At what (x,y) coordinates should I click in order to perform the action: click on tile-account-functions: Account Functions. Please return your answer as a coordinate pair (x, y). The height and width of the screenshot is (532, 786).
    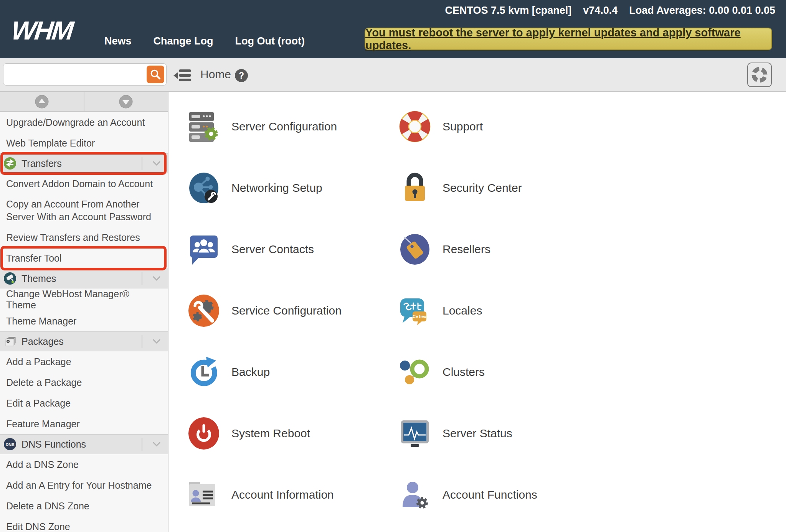
    Looking at the image, I should click on (467, 495).